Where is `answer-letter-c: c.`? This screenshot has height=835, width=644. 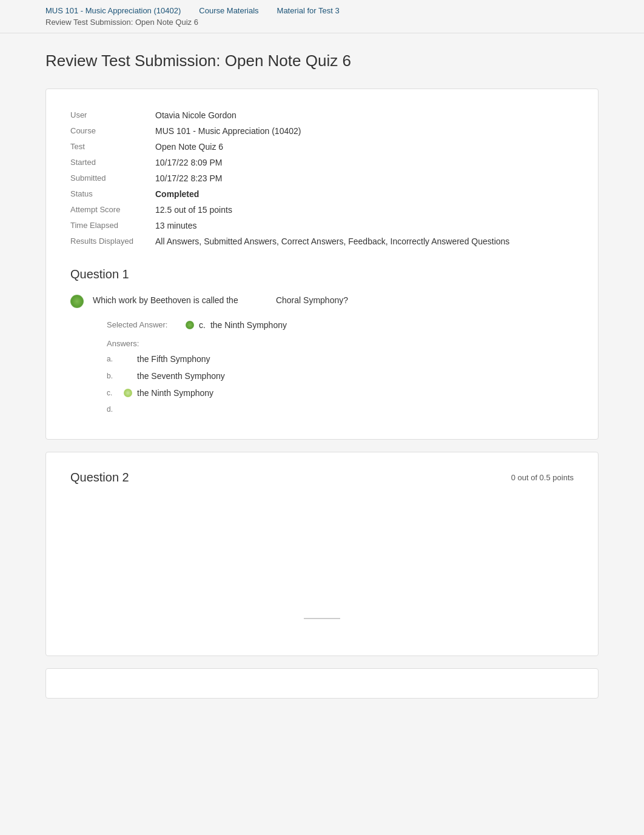
answer-letter-c: c. is located at coordinates (113, 393).